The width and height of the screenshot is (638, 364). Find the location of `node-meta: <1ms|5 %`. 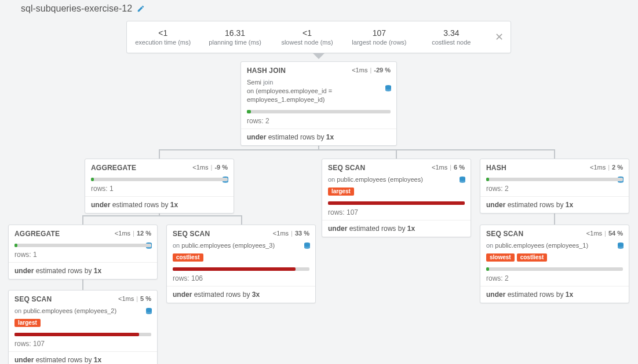

node-meta: <1ms|5 % is located at coordinates (134, 299).